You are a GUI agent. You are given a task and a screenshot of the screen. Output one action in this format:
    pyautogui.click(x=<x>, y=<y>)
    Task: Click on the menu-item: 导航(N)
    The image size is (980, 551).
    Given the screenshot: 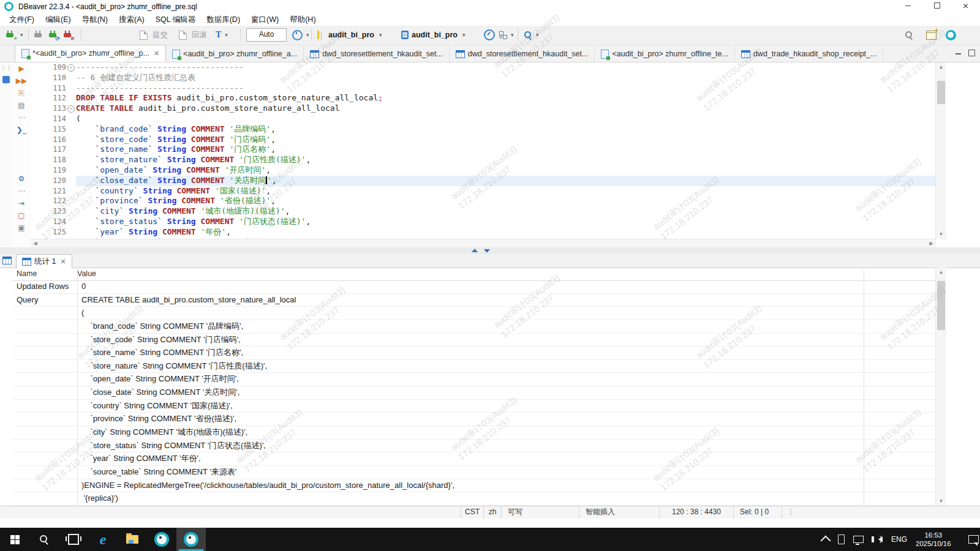 What is the action you would take?
    pyautogui.click(x=95, y=20)
    